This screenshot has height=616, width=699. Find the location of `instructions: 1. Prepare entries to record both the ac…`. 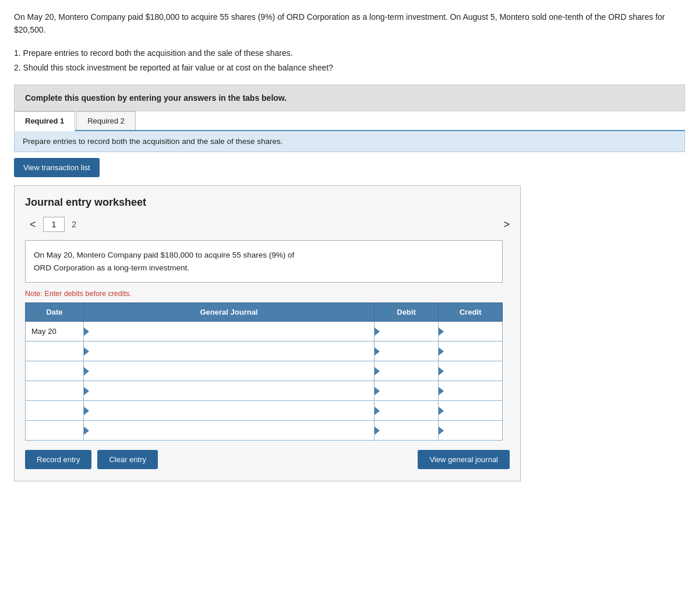

instructions: 1. Prepare entries to record both the ac… is located at coordinates (350, 61).